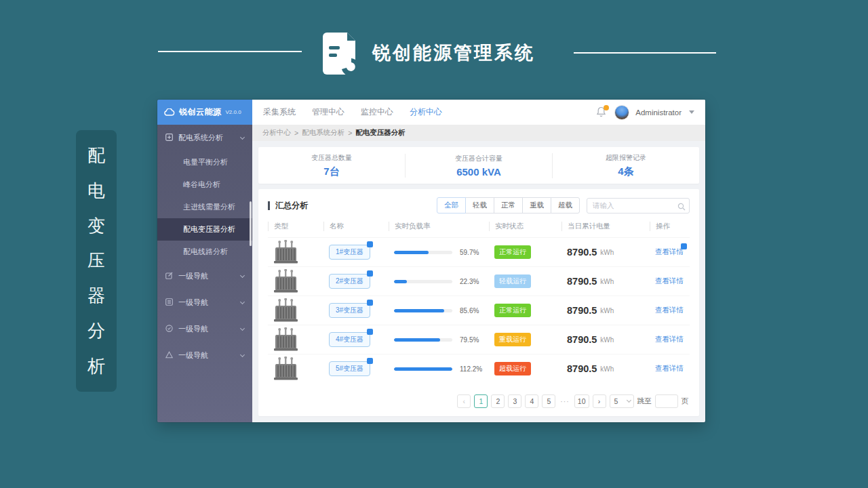 Image resolution: width=868 pixels, height=488 pixels. What do you see at coordinates (251, 224) in the screenshot?
I see `sidebar-scrollbar` at bounding box center [251, 224].